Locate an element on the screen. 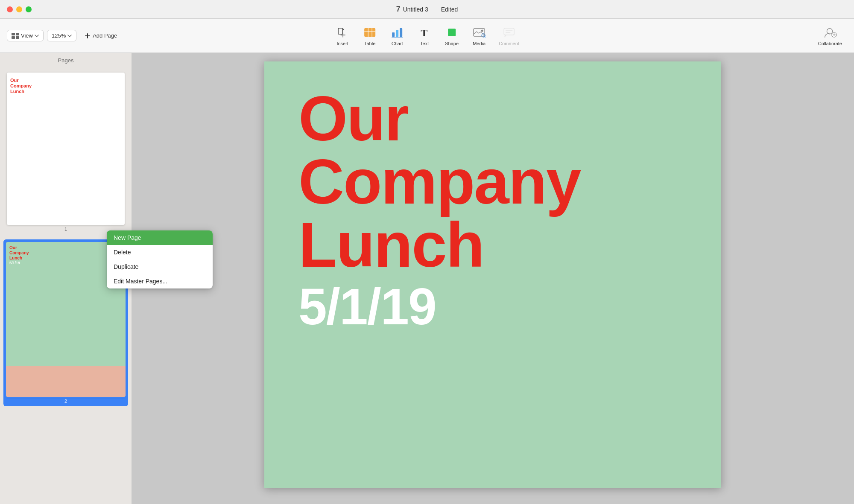 The image size is (854, 504). table-button: Table is located at coordinates (370, 36).